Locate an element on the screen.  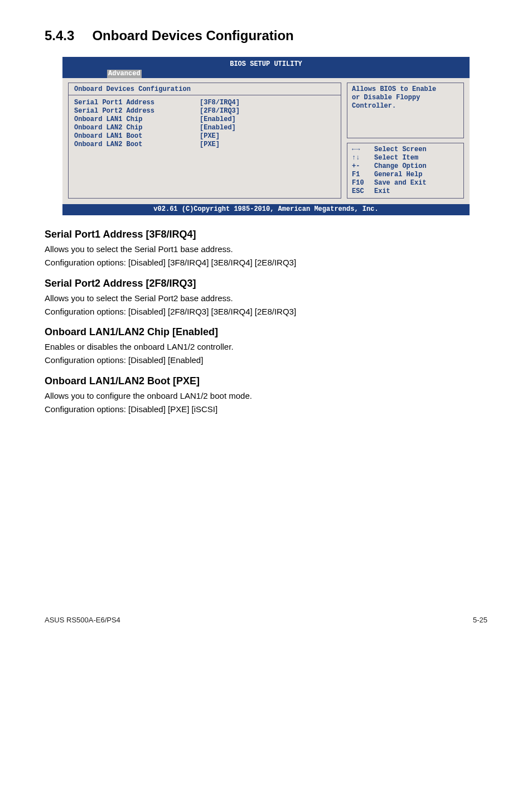
bios-tab-bar: Advanced is located at coordinates (266, 74).